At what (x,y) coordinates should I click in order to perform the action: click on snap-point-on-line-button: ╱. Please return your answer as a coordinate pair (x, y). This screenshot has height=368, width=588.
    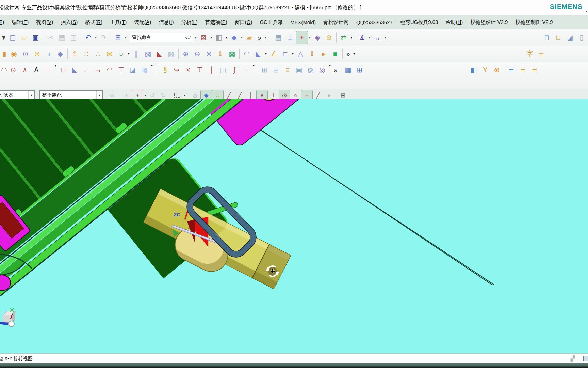
    Looking at the image, I should click on (318, 95).